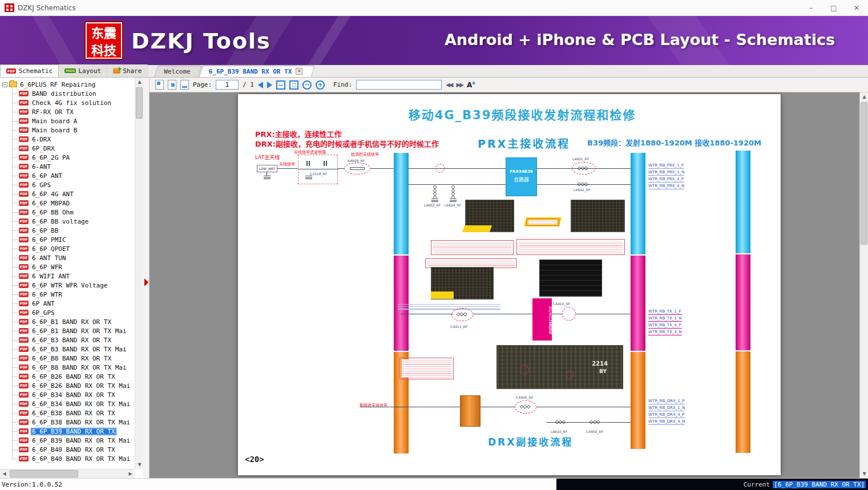  I want to click on component-l4601: L4601_RF, so click(581, 159).